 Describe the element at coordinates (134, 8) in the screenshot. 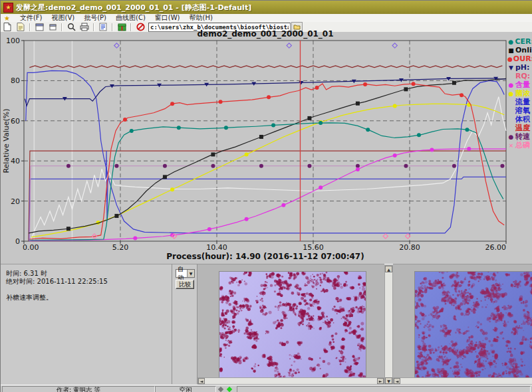

I see `window-title: 发酵之星:demo2_demo_001_2000_01_01 - [静态图-1-…` at that location.